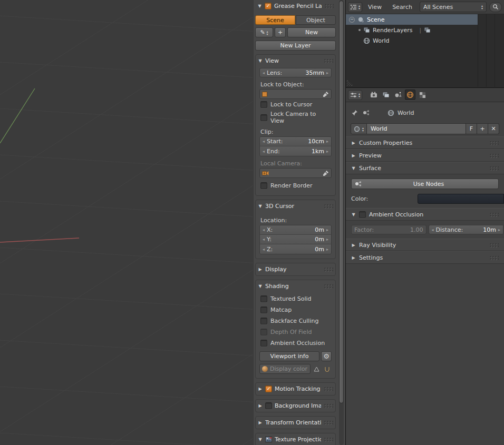 Image resolution: width=504 pixels, height=445 pixels. Describe the element at coordinates (295, 343) in the screenshot. I see `ambient-occlusion-checkbox-row: Ambient Occlusion` at that location.